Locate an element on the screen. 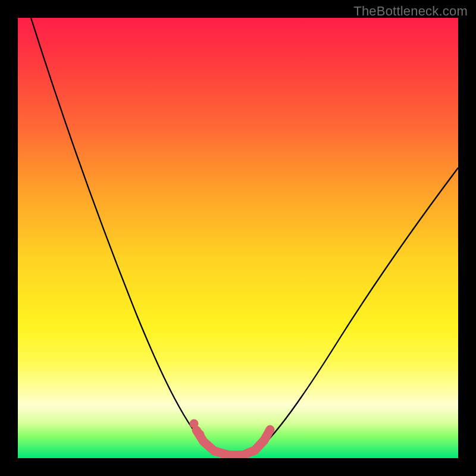 This screenshot has height=476, width=476. watermark-text: TheBottleneck.com is located at coordinates (411, 11).